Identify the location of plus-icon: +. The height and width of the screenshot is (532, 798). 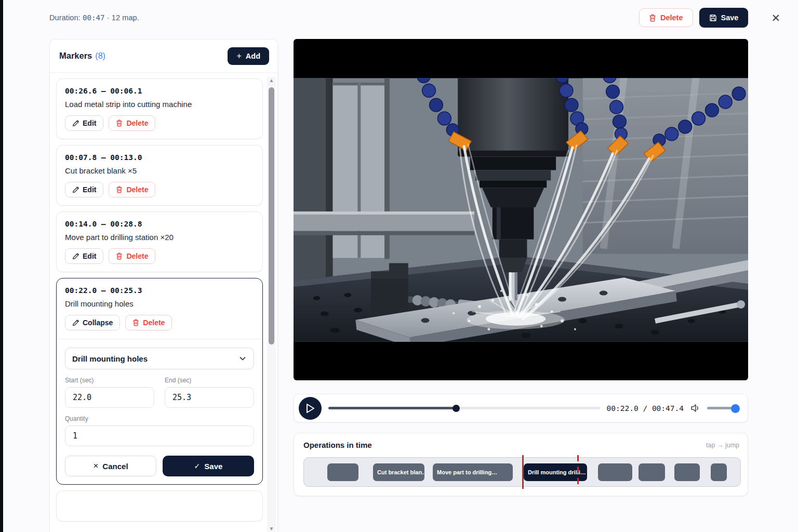
(239, 56).